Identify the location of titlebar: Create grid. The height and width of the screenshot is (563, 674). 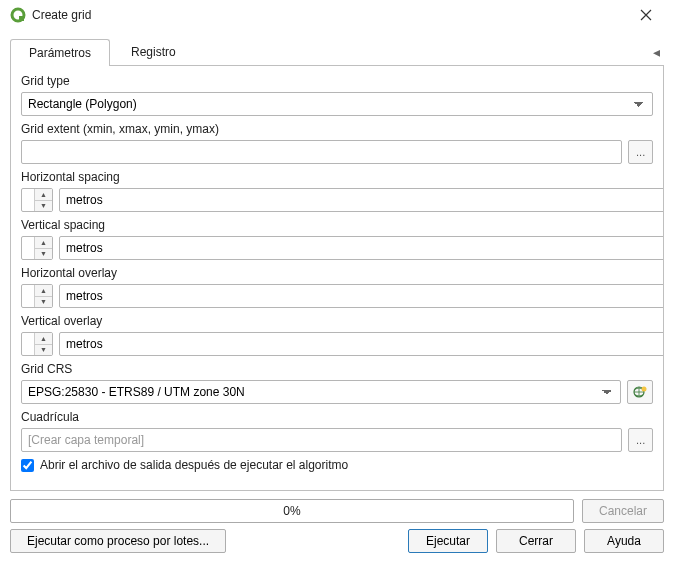
(337, 15).